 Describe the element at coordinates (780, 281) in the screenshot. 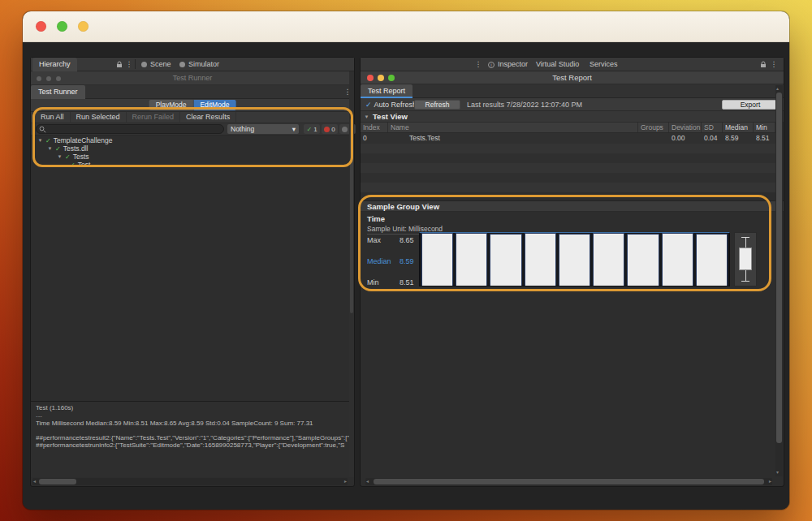

I see `vertical-scrollbar: ▴ ▾` at that location.